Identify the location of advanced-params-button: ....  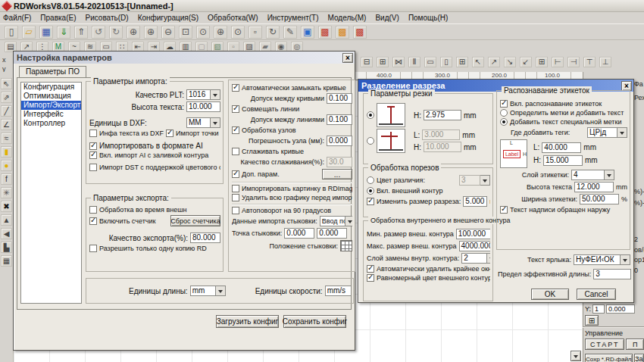
(337, 174).